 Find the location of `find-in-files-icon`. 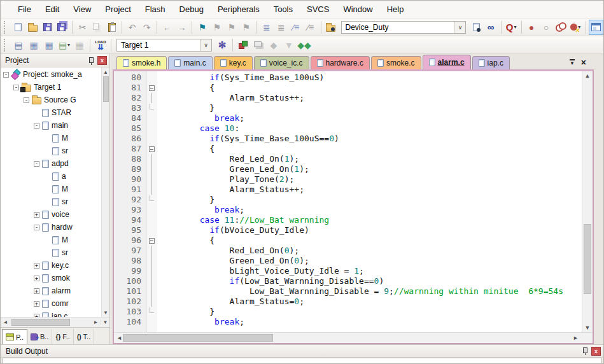

find-in-files-icon is located at coordinates (331, 27).